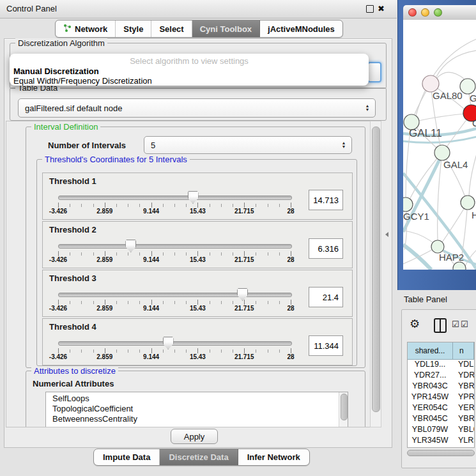 The height and width of the screenshot is (476, 476). Describe the element at coordinates (73, 327) in the screenshot. I see `threshold-4-label: Threshold 4` at that location.